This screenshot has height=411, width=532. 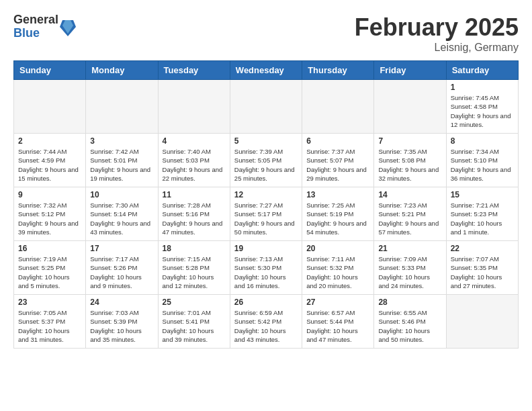 I want to click on logo: General Blue, so click(x=44, y=27).